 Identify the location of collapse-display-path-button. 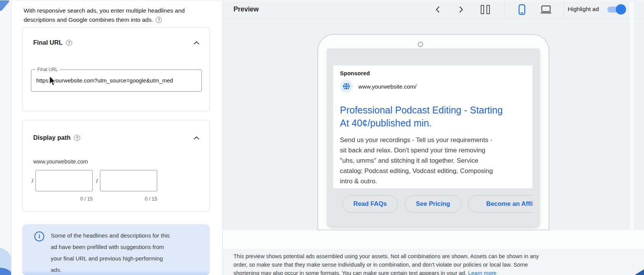
(196, 138).